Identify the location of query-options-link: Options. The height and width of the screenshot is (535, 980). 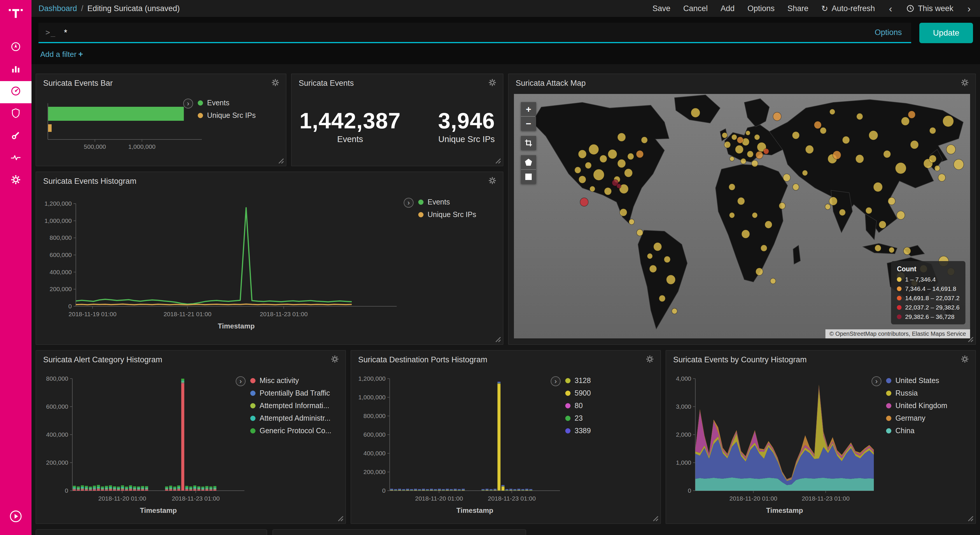
(888, 33).